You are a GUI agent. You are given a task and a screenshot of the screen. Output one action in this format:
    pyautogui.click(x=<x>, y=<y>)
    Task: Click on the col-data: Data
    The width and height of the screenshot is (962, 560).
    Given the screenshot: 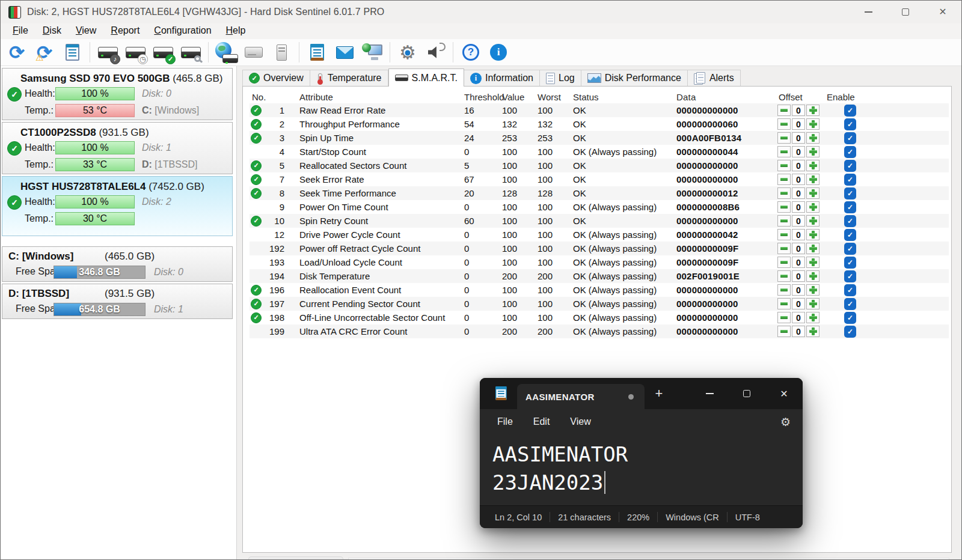 What is the action you would take?
    pyautogui.click(x=726, y=97)
    